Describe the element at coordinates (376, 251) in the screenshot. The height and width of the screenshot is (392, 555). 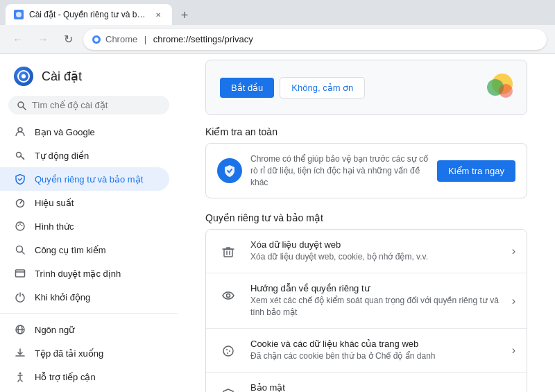
I see `privacy-item-content: Xóa dữ liệu duyệt web Xóa dữ liệu duyệt …` at that location.